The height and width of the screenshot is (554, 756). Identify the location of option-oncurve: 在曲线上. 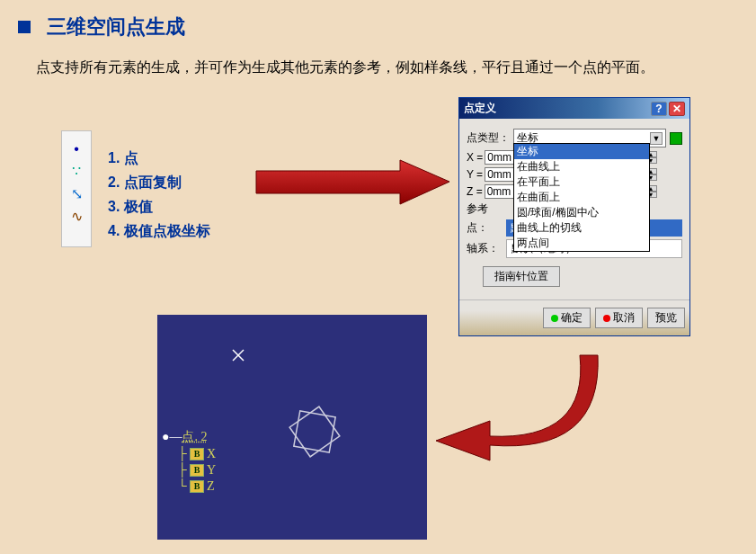
(582, 167).